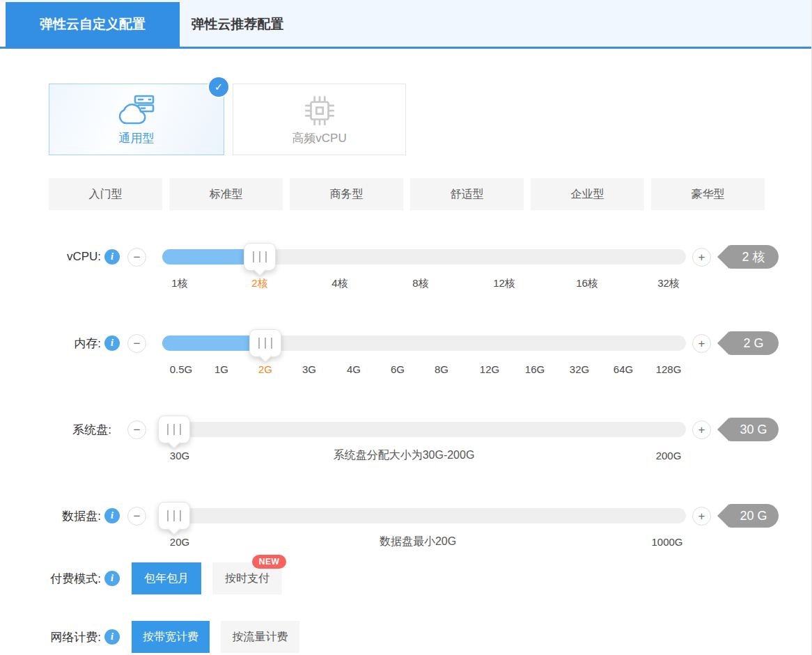  Describe the element at coordinates (669, 455) in the screenshot. I see `max-tick-label: 200G` at that location.